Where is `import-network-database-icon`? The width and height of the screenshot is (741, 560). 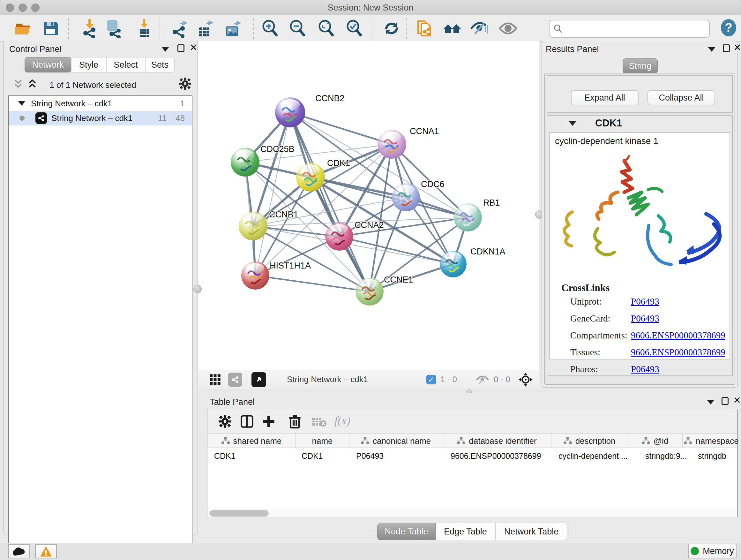
import-network-database-icon is located at coordinates (114, 28).